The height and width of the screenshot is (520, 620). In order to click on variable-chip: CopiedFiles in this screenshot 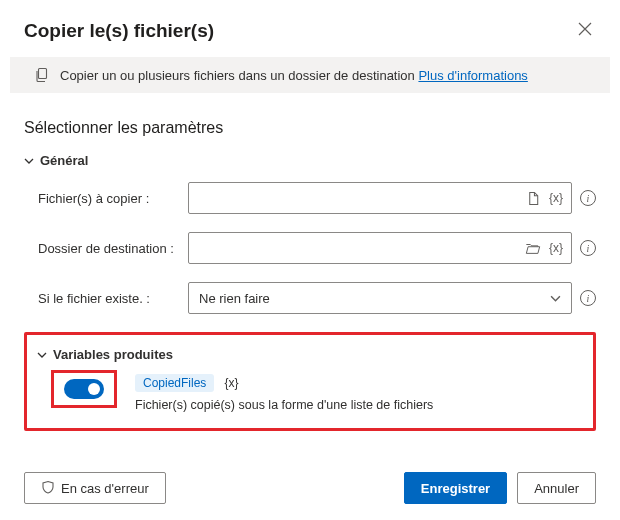, I will do `click(174, 383)`.